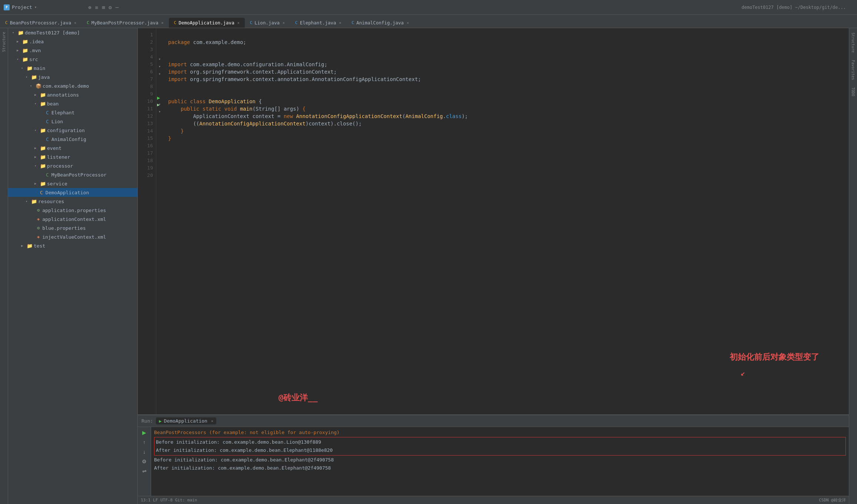  Describe the element at coordinates (73, 175) in the screenshot. I see `tree-item-mybeanpostprocessor-file: C MyBeanPostProcessor` at that location.